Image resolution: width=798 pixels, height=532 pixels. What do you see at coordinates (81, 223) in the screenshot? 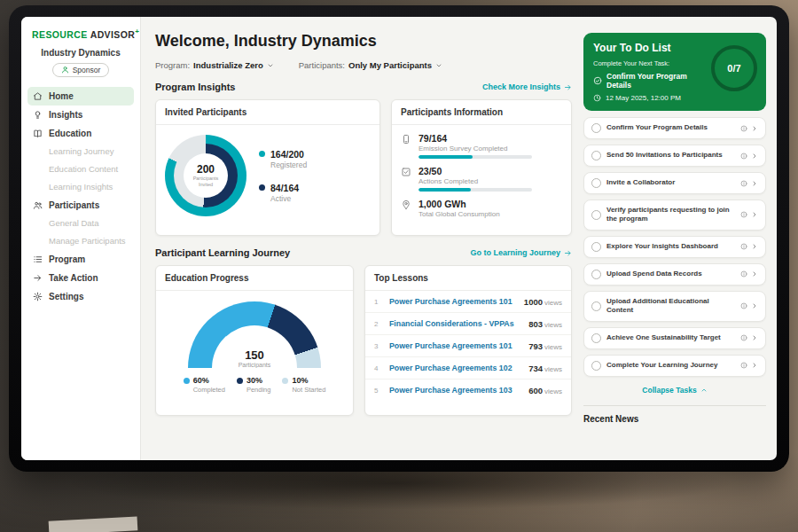
I see `sidebar-item-general-data: General Data` at bounding box center [81, 223].